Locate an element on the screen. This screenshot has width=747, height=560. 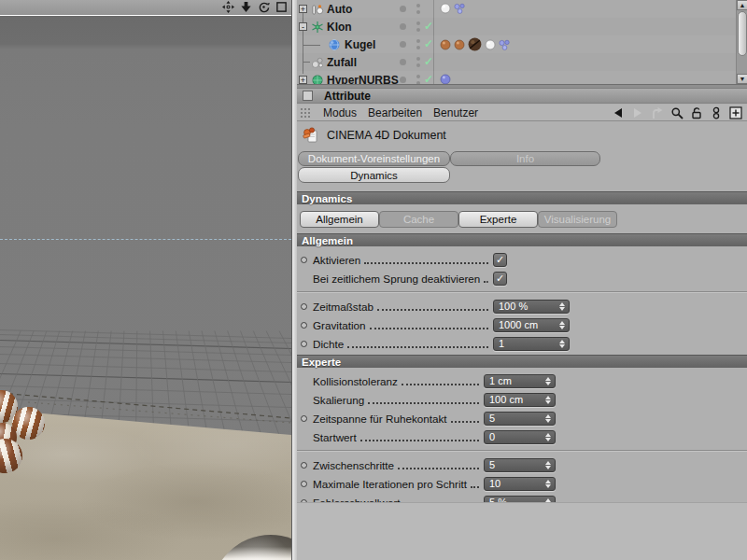
object-row-auto: +Auto is located at coordinates (522, 9).